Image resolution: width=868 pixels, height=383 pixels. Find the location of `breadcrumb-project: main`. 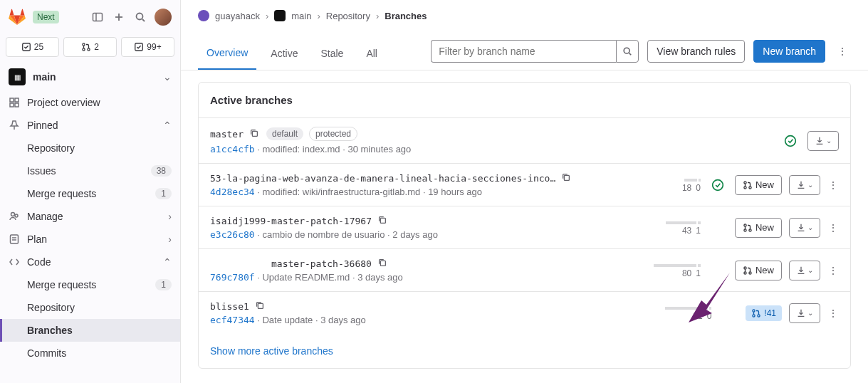

breadcrumb-project: main is located at coordinates (301, 16).